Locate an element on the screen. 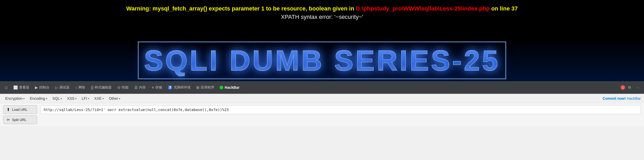 The width and height of the screenshot is (644, 160). performance-label: 性能 is located at coordinates (125, 87).